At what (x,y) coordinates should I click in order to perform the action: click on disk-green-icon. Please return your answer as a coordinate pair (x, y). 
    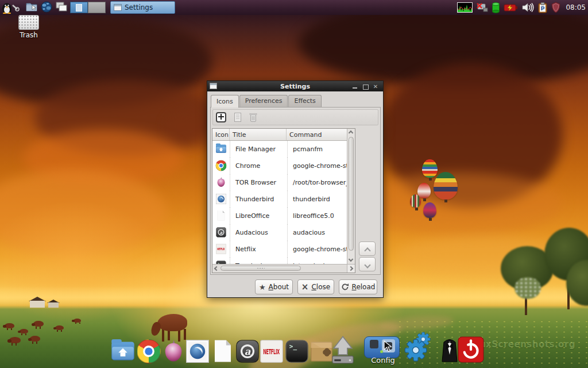
    Looking at the image, I should click on (496, 8).